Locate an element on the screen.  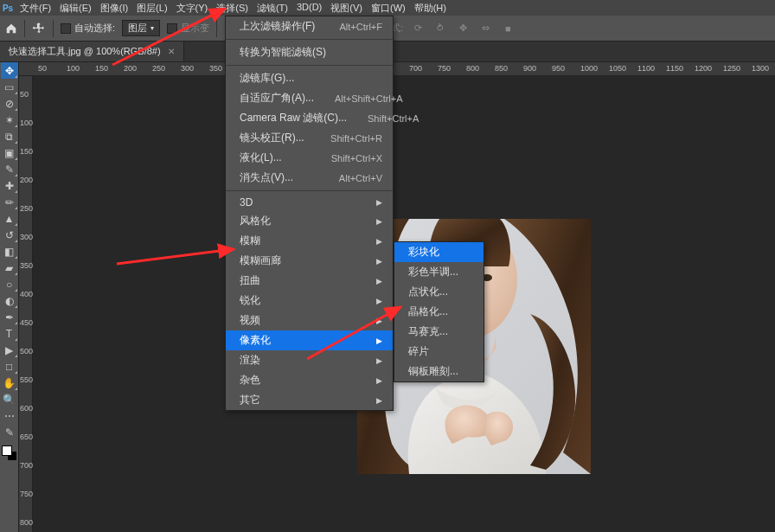
menu-item: 模糊画廊▶ is located at coordinates (310, 261).